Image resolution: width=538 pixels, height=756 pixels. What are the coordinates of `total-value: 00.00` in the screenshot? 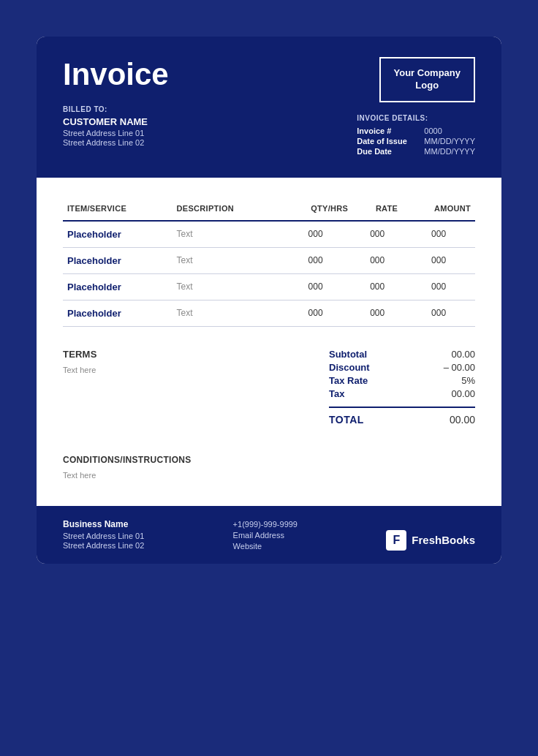 It's located at (462, 420).